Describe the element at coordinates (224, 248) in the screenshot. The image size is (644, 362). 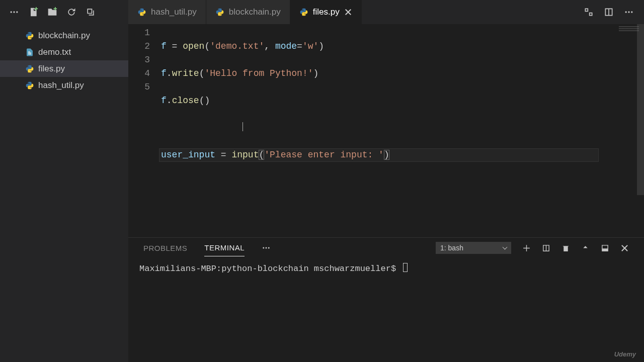
I see `panel-tab-terminal: Terminal` at that location.